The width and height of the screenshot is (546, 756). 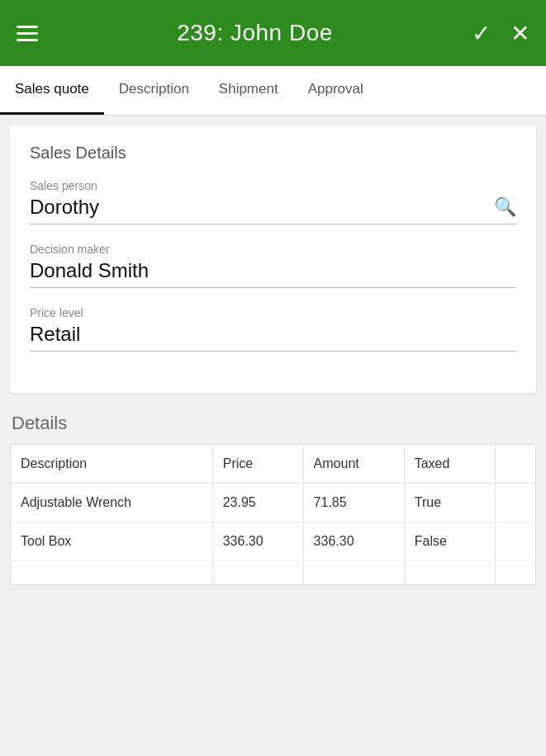 What do you see at coordinates (249, 91) in the screenshot?
I see `tab-shipment: Shipment` at bounding box center [249, 91].